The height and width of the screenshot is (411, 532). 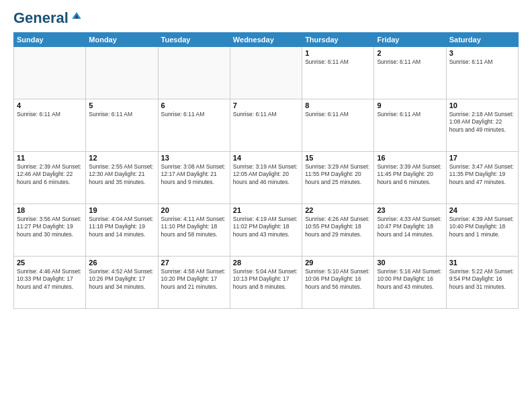 I want to click on calendar-cell: 10Sunrise: 2:18 AM Sunset: 1:08 AM Dayli…, so click(x=482, y=126).